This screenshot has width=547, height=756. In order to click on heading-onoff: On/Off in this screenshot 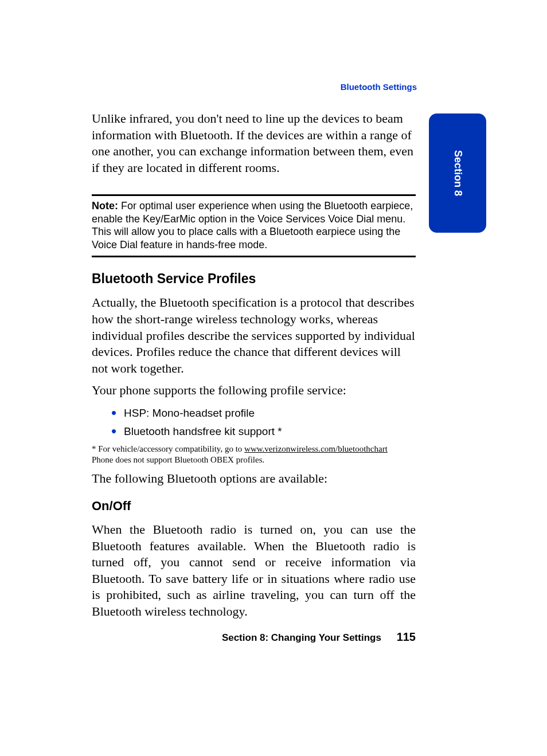, I will do `click(253, 506)`.